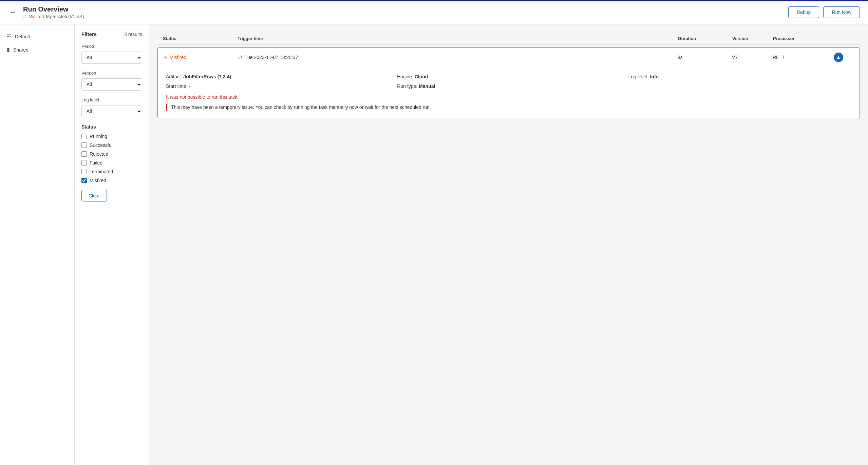  I want to click on header-subtitle: ⚠ Misfired MyTestJob (V1.3.4), so click(406, 16).